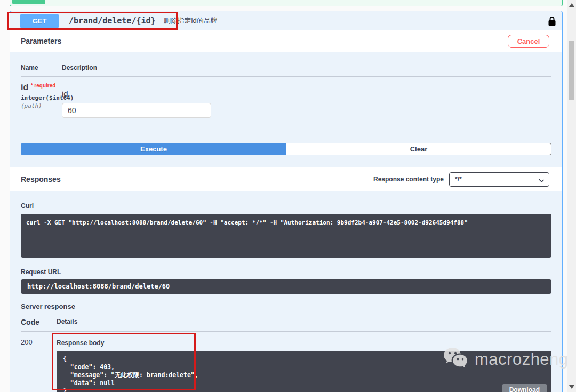  Describe the element at coordinates (572, 387) in the screenshot. I see `scroll-down-icon` at that location.